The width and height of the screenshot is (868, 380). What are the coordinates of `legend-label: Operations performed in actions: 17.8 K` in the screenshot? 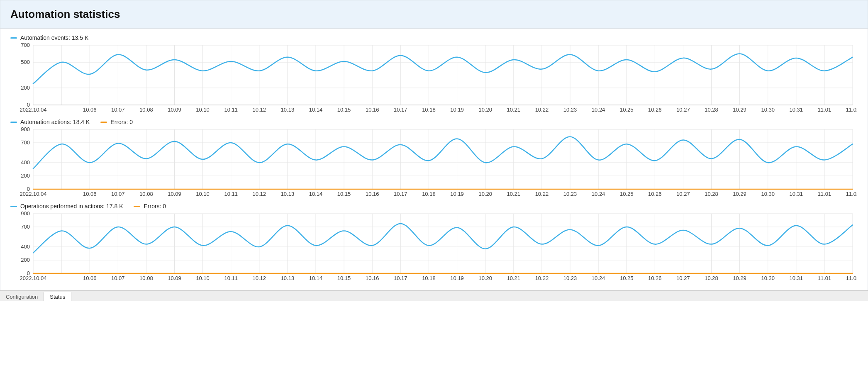 It's located at (71, 206).